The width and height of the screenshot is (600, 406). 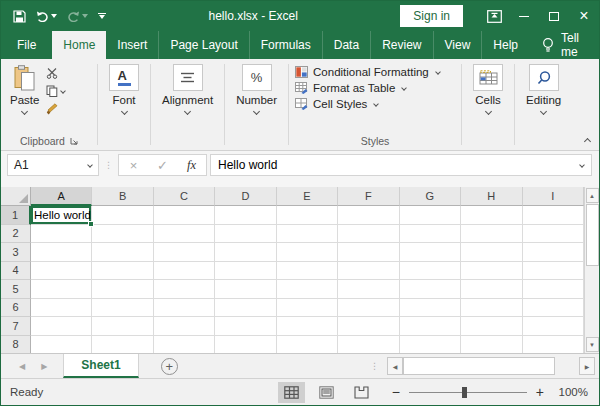 What do you see at coordinates (395, 366) in the screenshot?
I see `scroll-left-icon: ◀` at bounding box center [395, 366].